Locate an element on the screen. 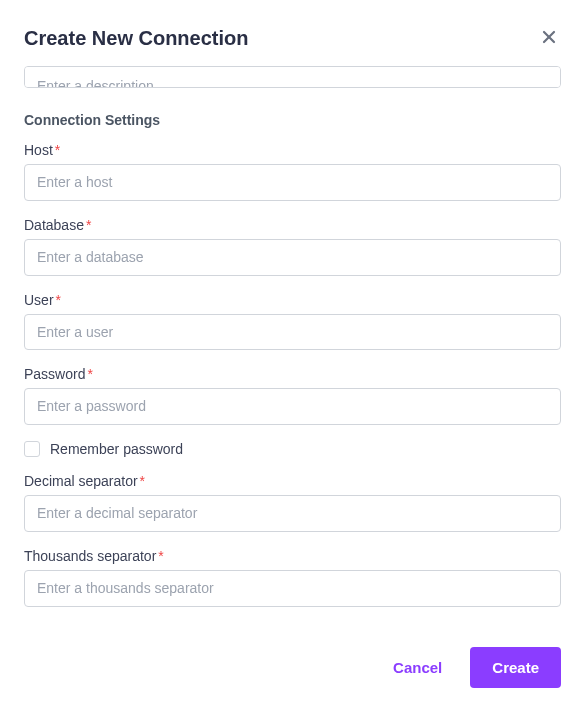 The image size is (585, 711). modal-title: Create New Connection is located at coordinates (136, 38).